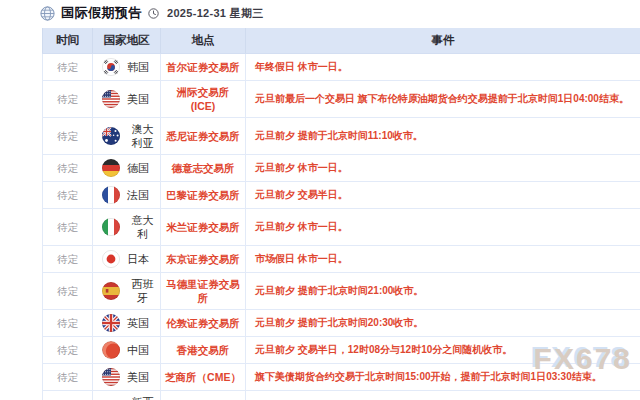 This screenshot has width=640, height=400. What do you see at coordinates (443, 100) in the screenshot?
I see `event-cell: 元旦前最后一个交易日 旗下布伦特原油期货合约交易提前于北京时间1日04:00结束…` at bounding box center [443, 100].